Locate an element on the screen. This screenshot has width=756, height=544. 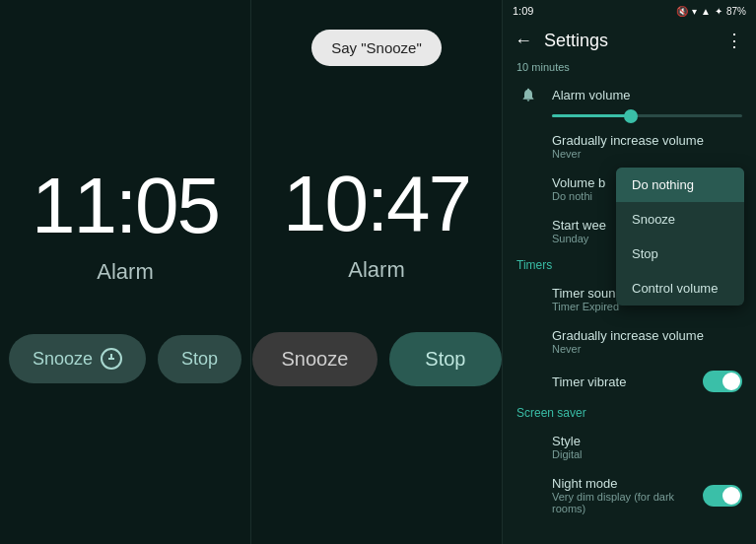
screen-saver-label: Screen saver is located at coordinates (629, 413).